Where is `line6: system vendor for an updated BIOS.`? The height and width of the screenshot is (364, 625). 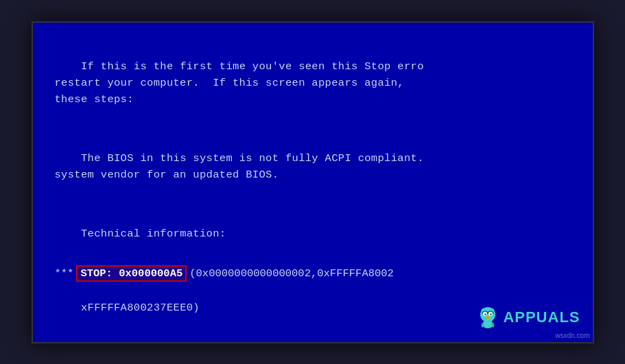
line6: system vendor for an updated BIOS. is located at coordinates (167, 175).